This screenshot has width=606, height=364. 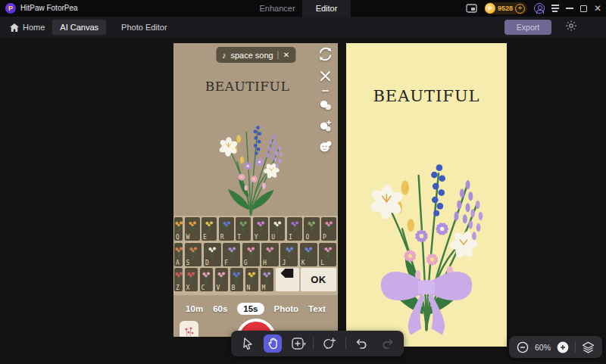 I want to click on divider-dash, so click(x=326, y=91).